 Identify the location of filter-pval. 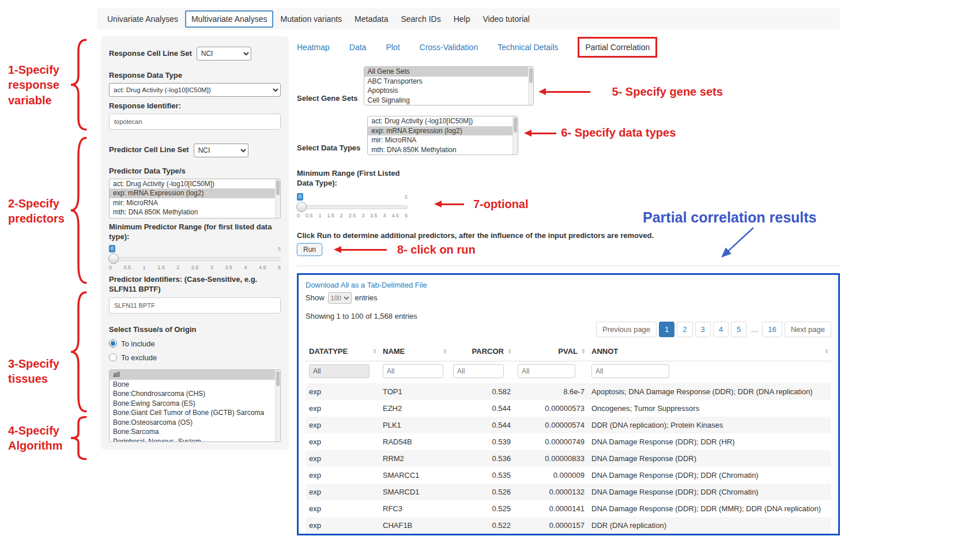
(546, 371).